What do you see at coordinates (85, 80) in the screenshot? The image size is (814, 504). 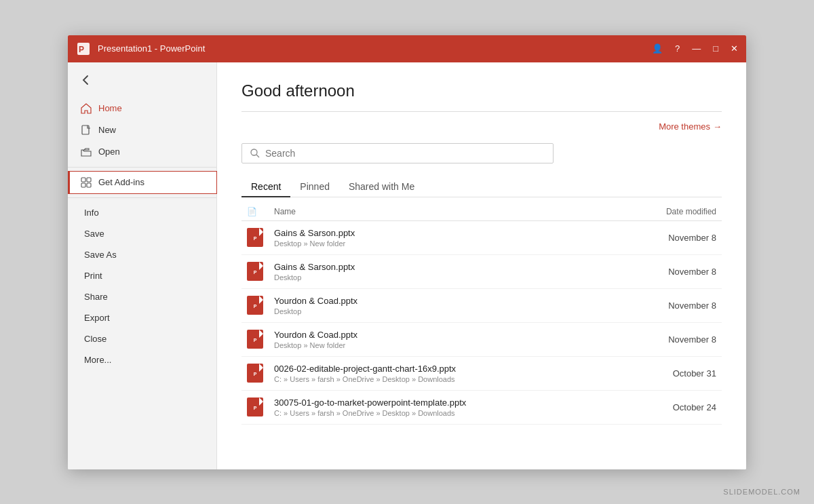 I see `back-arrow-icon` at bounding box center [85, 80].